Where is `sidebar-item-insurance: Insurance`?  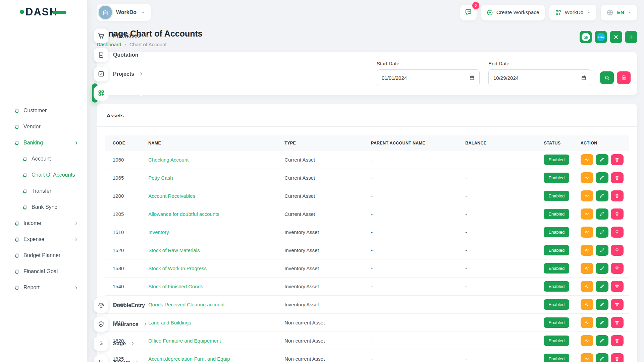 sidebar-item-insurance: Insurance is located at coordinates (95, 324).